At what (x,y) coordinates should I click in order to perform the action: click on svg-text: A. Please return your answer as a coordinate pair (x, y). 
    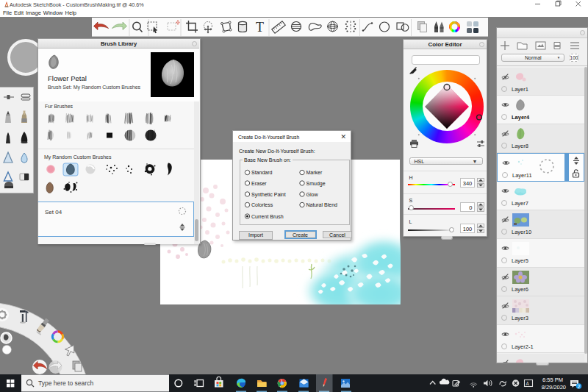
    Looking at the image, I should click on (528, 384).